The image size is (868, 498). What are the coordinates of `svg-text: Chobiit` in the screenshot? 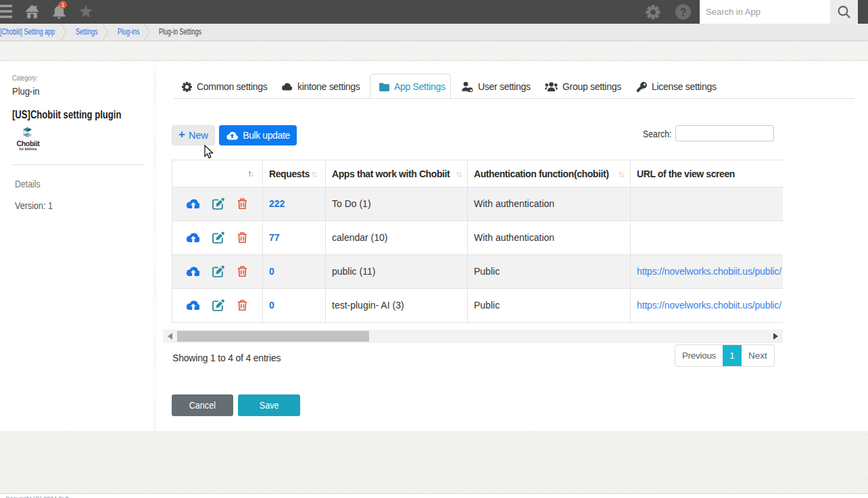 It's located at (28, 143).